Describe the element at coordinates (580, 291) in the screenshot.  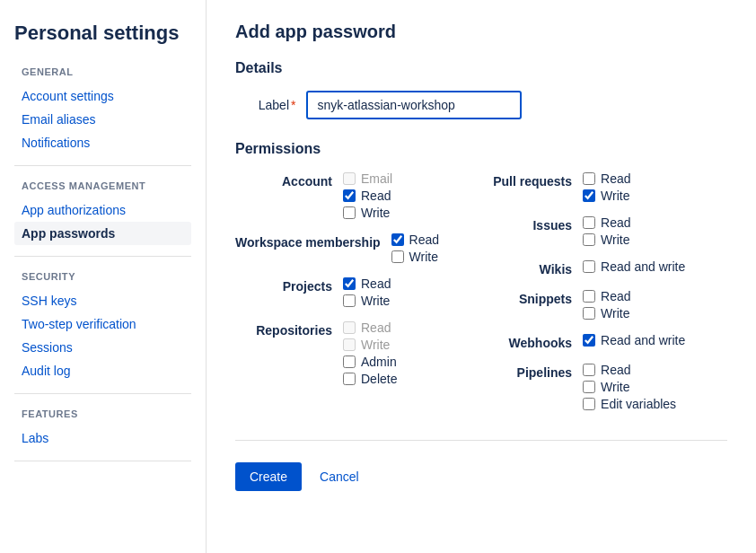
I see `permissions-right: Pull requestsReadWriteIssuesReadWriteWik…` at that location.